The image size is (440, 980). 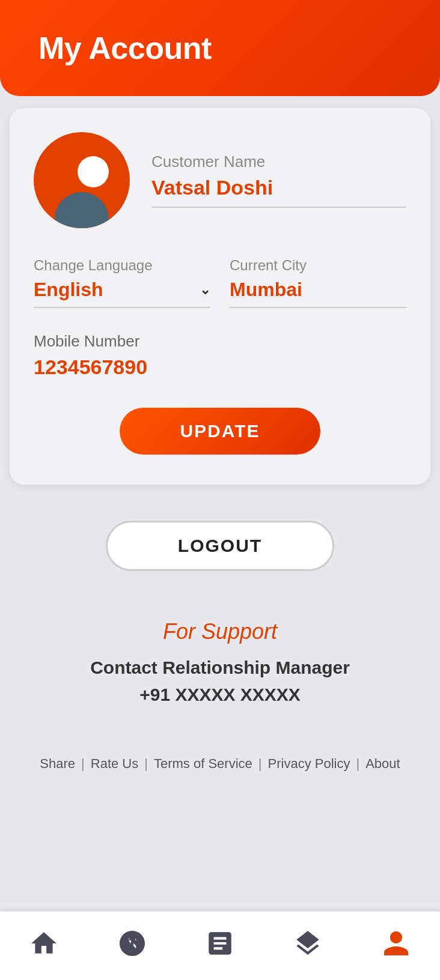 What do you see at coordinates (220, 632) in the screenshot?
I see `support-title: For Support` at bounding box center [220, 632].